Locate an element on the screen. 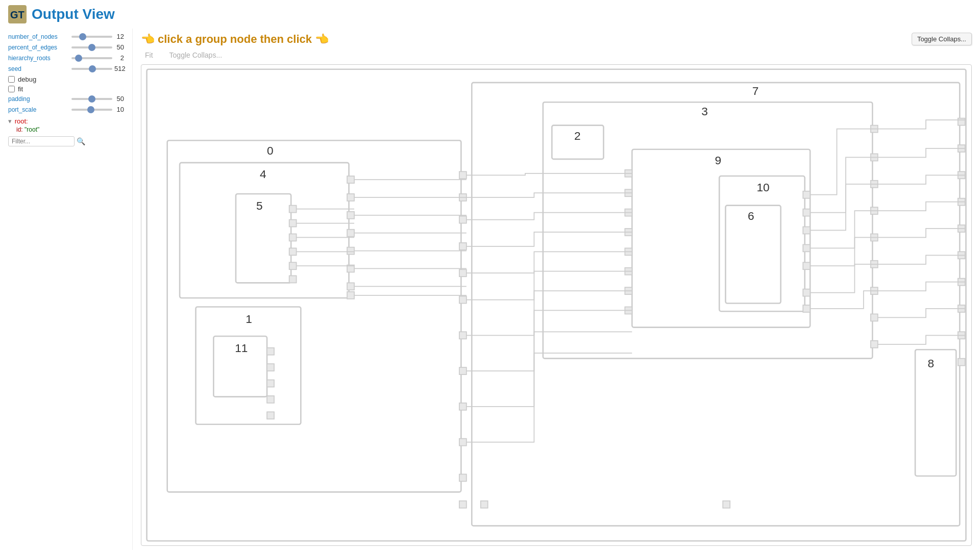 This screenshot has height=551, width=980. param-row-percent-of-edges: percent_of_edges 50 is located at coordinates (66, 47).